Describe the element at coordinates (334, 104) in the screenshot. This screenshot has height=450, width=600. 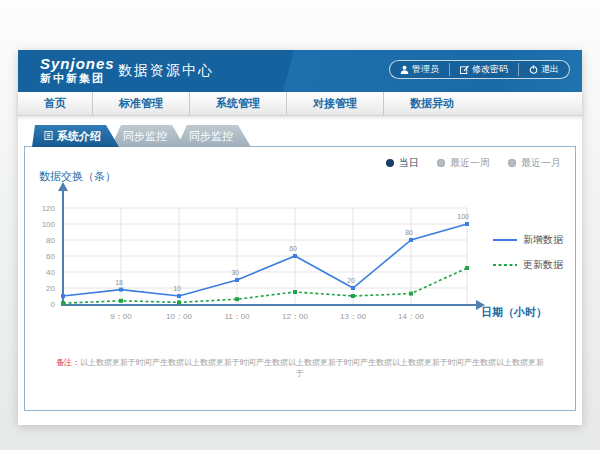
I see `nav-item-integration-management: 对接管理` at that location.